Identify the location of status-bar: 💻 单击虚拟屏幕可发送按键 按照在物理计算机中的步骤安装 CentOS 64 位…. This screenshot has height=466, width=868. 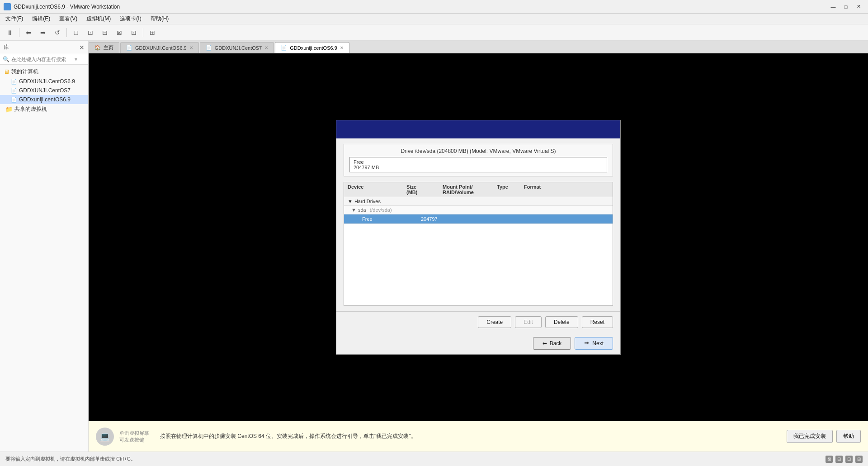
(478, 436).